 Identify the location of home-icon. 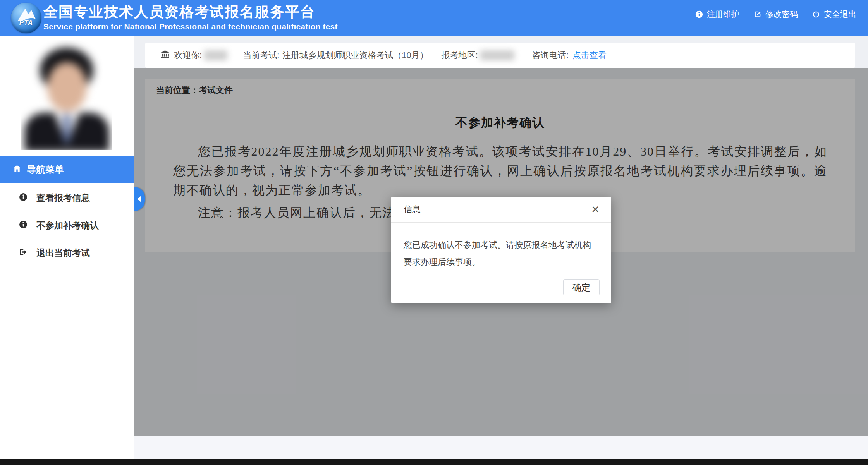
(17, 170).